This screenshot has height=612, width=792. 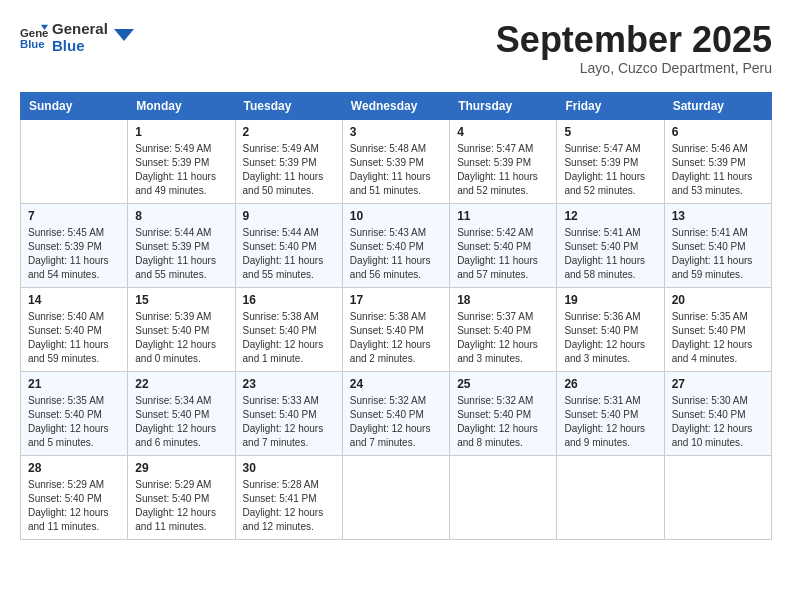 I want to click on day-number: 6, so click(x=718, y=132).